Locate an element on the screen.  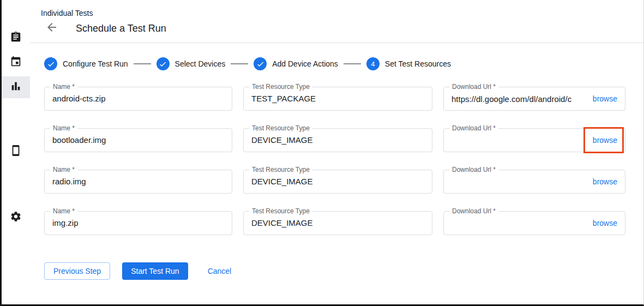
calendar-icon is located at coordinates (16, 63).